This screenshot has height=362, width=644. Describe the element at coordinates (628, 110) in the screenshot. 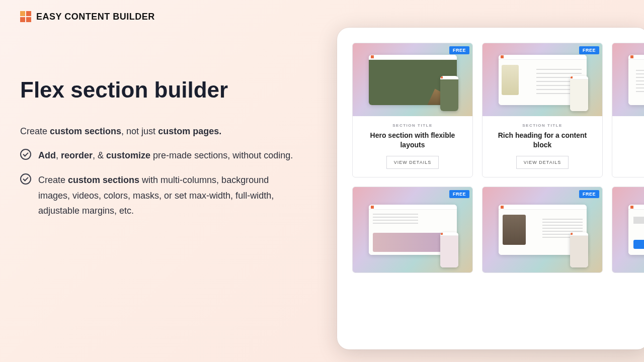

I see `template-card: FREE SECTION TITLE Te VIEW DETAILS` at that location.